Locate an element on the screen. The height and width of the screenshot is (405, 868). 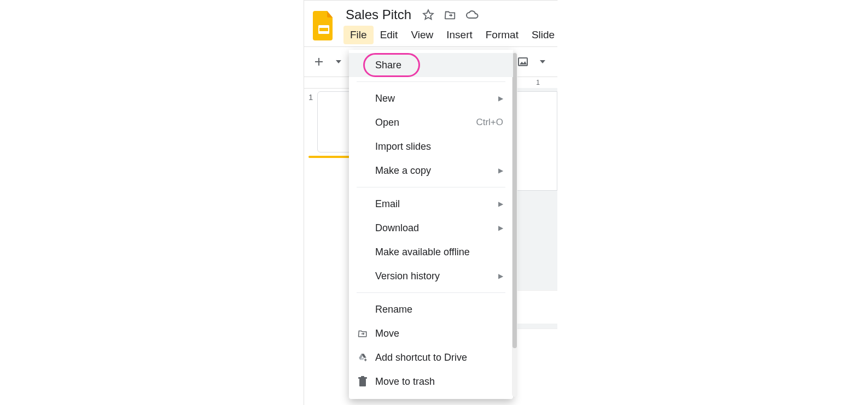
new-slide-dropdown-icon is located at coordinates (339, 62).